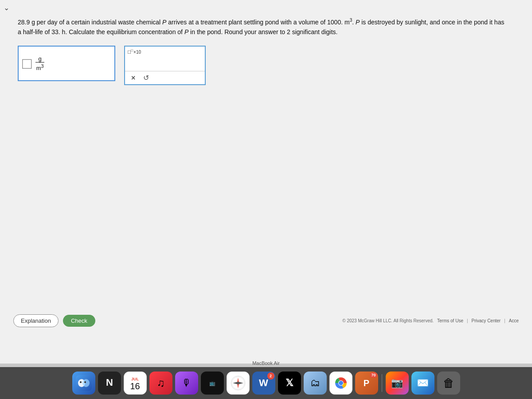 This screenshot has height=399, width=532. Describe the element at coordinates (165, 59) in the screenshot. I see `answer-top-area: □□×10` at that location.